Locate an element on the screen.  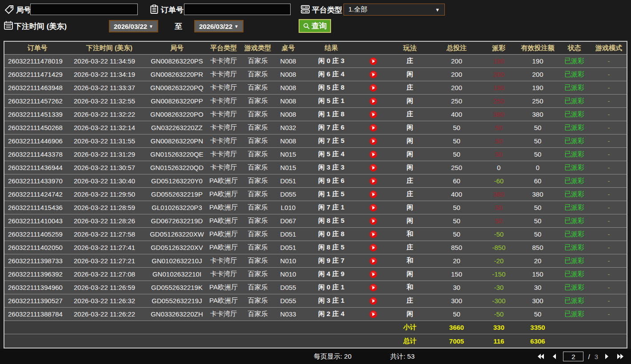
game-no-input is located at coordinates (84, 9).